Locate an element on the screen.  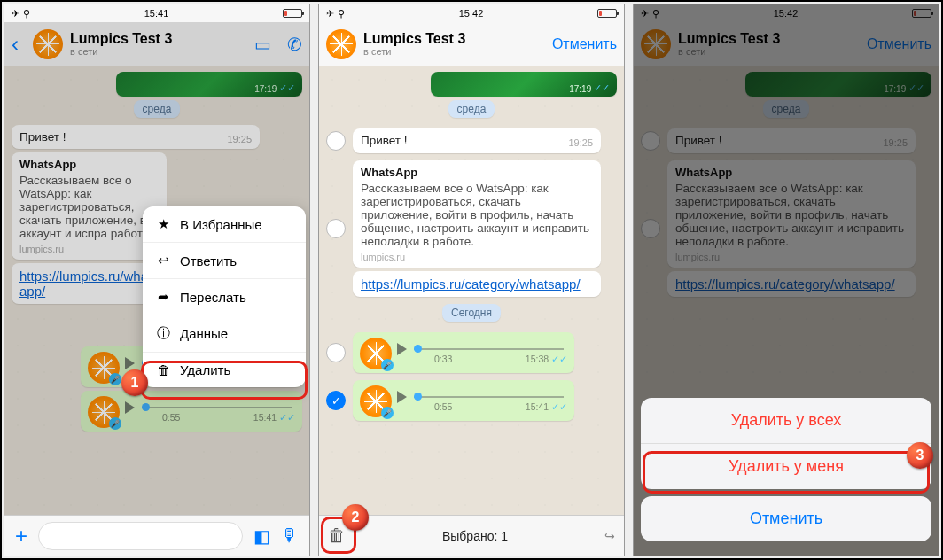
video-call-icon: ▭ is located at coordinates (262, 44).